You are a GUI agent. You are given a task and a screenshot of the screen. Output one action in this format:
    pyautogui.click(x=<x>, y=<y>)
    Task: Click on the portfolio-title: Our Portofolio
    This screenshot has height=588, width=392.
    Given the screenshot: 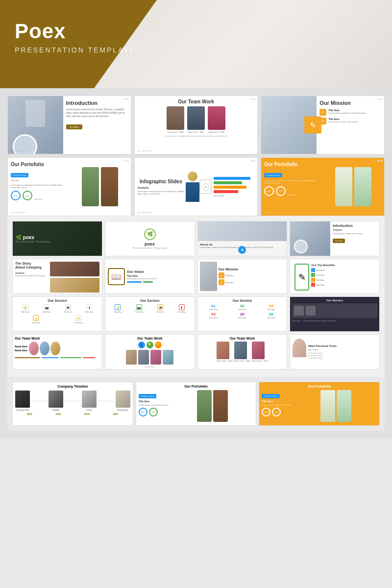 What is the action you would take?
    pyautogui.click(x=38, y=165)
    